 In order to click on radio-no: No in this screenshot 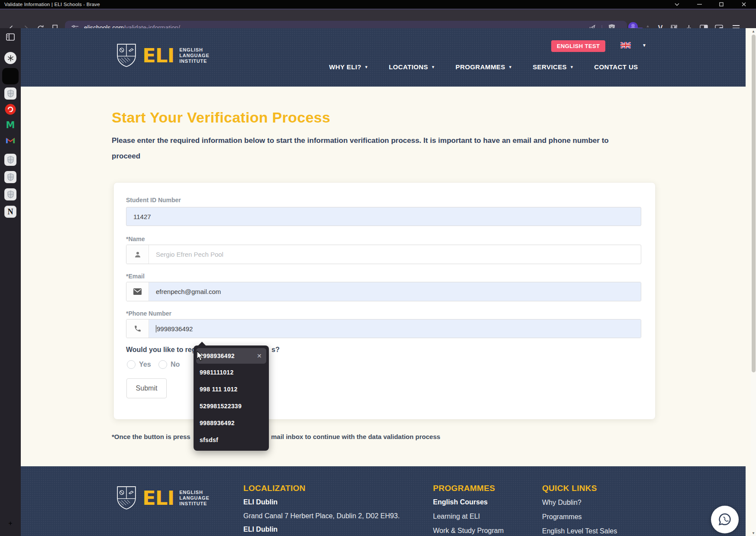, I will do `click(169, 365)`.